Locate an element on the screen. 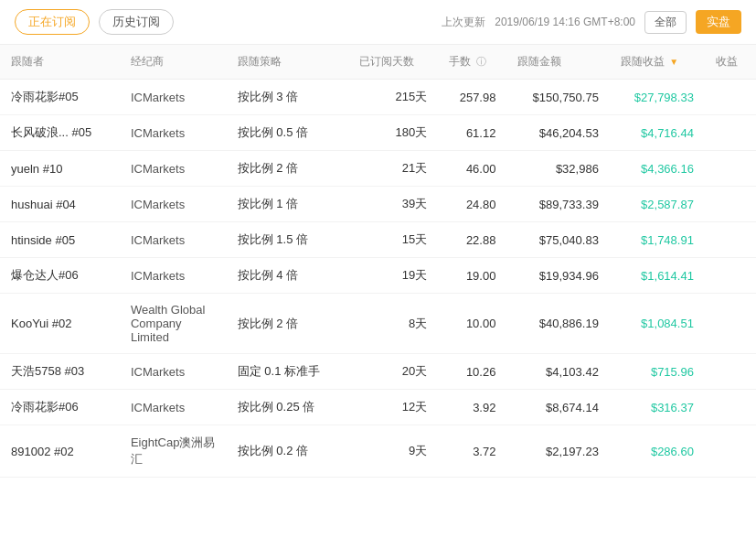 This screenshot has height=559, width=756. cell-follower: KooYui #02 is located at coordinates (60, 324).